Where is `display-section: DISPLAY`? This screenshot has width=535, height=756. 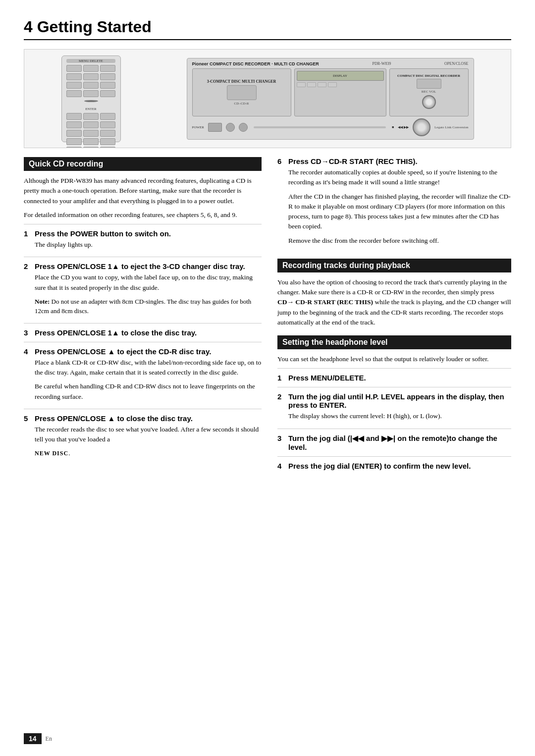
display-section: DISPLAY is located at coordinates (340, 92).